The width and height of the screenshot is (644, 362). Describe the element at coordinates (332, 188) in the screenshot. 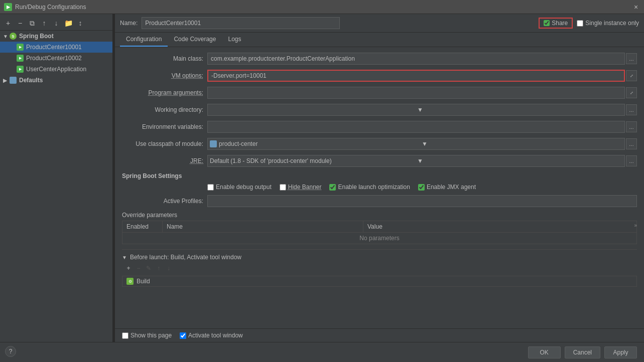

I see `enable-launch-optimization-checkbox` at that location.